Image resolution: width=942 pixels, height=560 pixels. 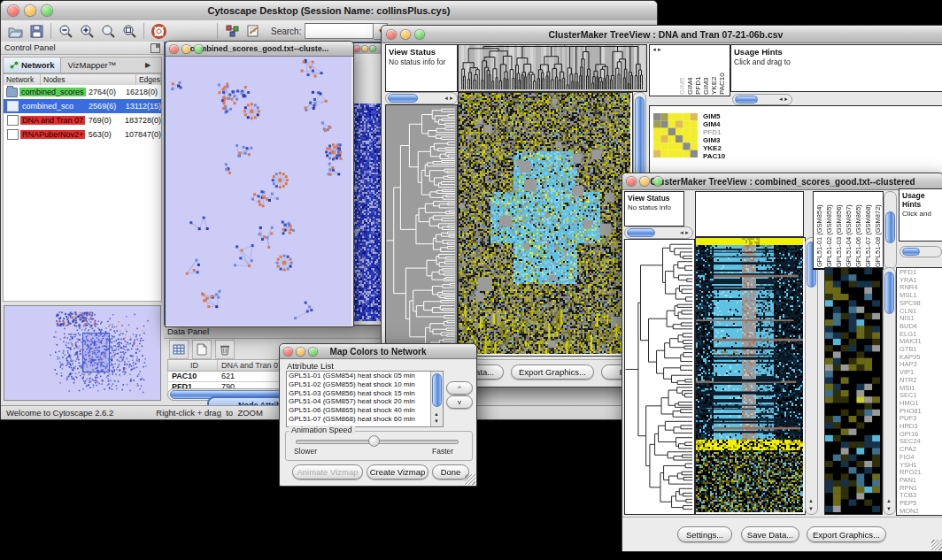 What do you see at coordinates (714, 140) in the screenshot?
I see `gene-row-label: GIM3` at bounding box center [714, 140].